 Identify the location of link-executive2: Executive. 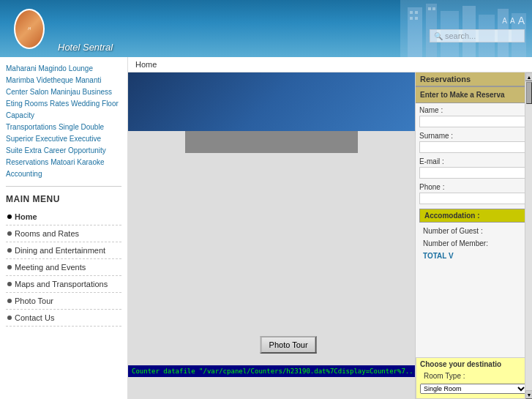
(85, 139).